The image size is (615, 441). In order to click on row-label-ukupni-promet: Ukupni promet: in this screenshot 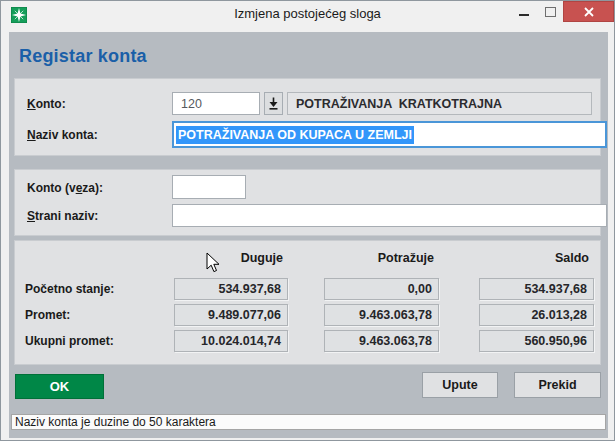, I will do `click(70, 341)`.